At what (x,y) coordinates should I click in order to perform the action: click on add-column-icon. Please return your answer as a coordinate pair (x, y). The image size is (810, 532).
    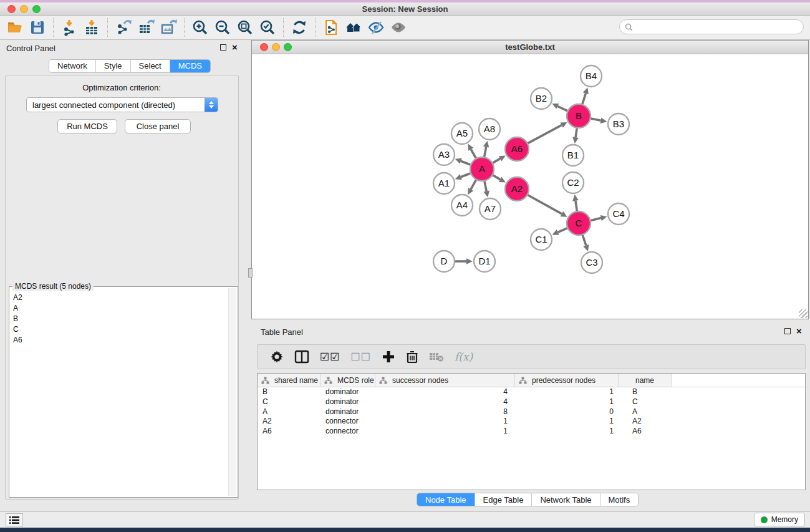
    Looking at the image, I should click on (388, 357).